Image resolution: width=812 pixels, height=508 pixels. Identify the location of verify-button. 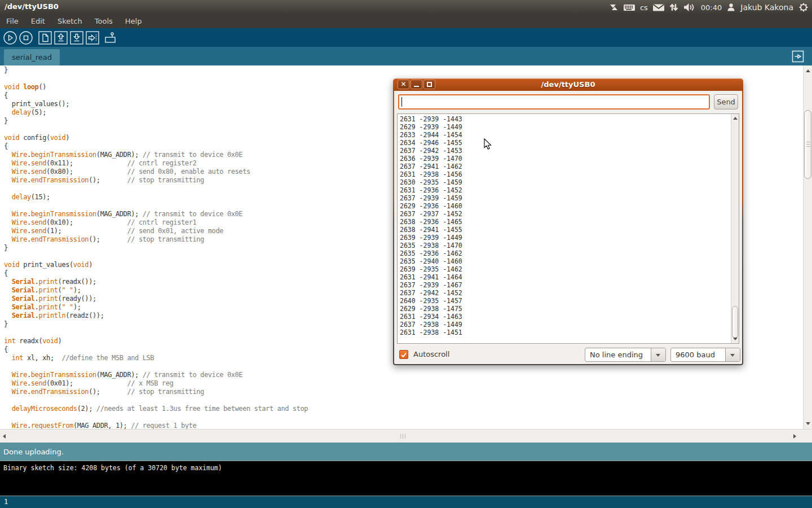
(10, 38).